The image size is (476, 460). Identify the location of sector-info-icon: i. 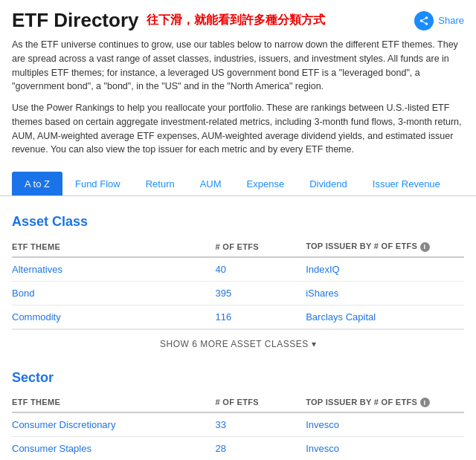
(425, 403).